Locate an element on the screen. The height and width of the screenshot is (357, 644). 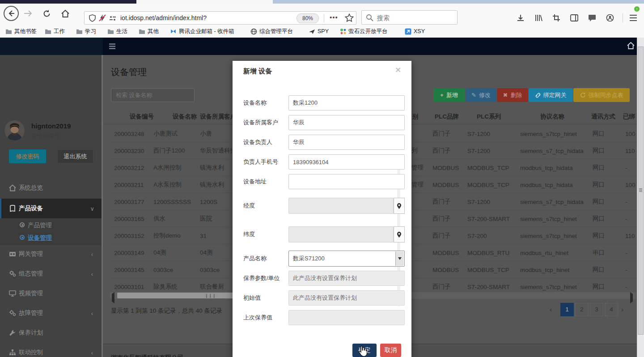
table-row: 西门子 S7-1200 siemens_s7_tcp_hidata 网口 - is located at coordinates (524, 202).